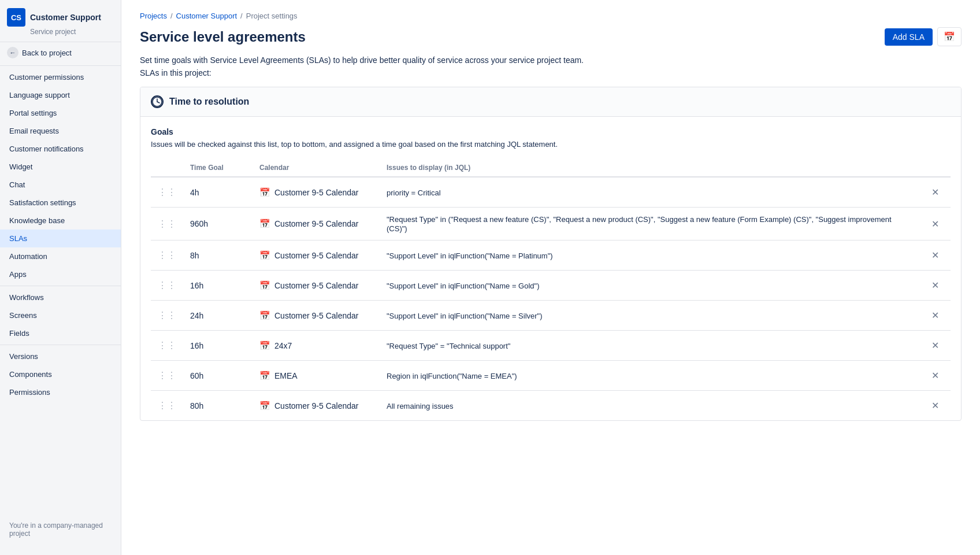 This screenshot has width=980, height=555. I want to click on sidebar-item-components: Components, so click(60, 375).